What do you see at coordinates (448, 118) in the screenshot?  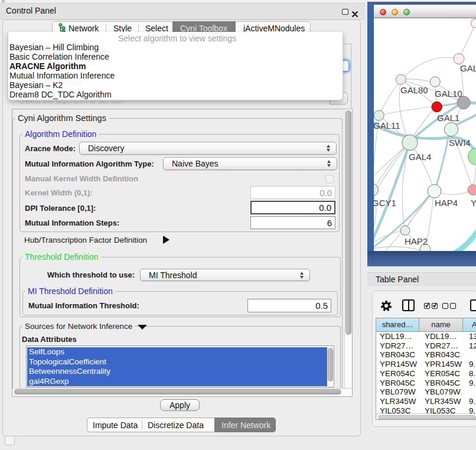 I see `svg-text: GAL1` at bounding box center [448, 118].